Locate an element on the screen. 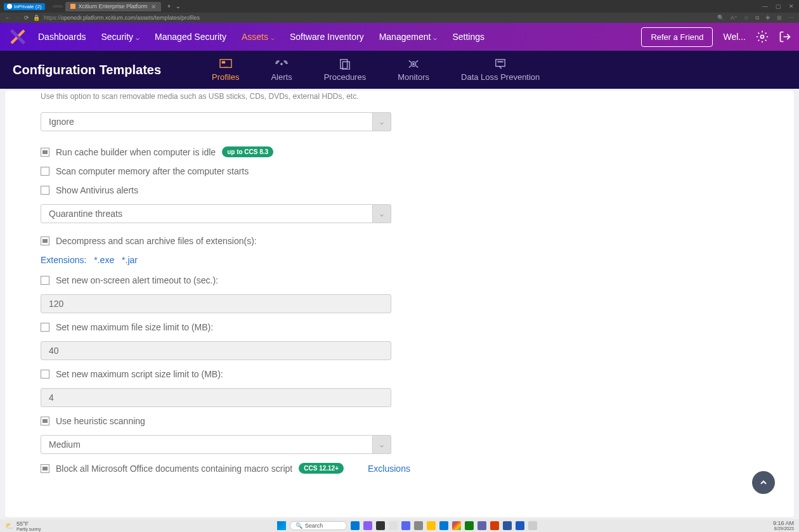 This screenshot has height=532, width=799. helper-text: Use this option to scan removable media … is located at coordinates (400, 96).